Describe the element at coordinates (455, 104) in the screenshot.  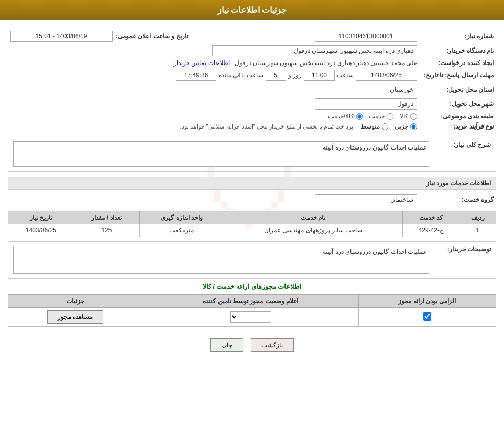
I see `city-label: شهر محل تحویل:` at that location.